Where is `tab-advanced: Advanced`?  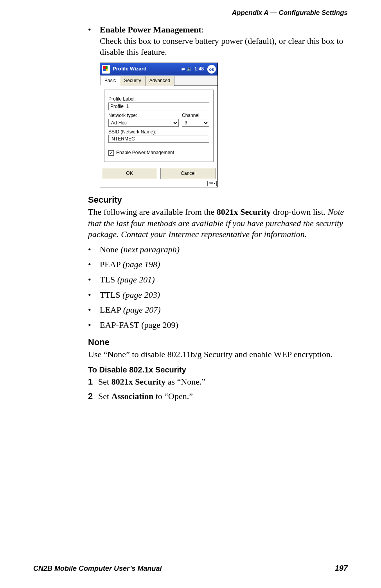
tab-advanced: Advanced is located at coordinates (160, 81).